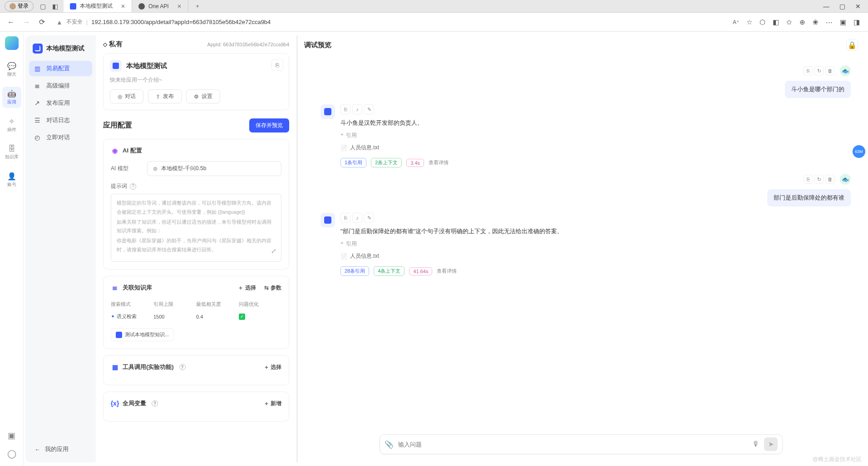  What do you see at coordinates (197, 6) in the screenshot?
I see `new-tab-button: ＋` at bounding box center [197, 6].